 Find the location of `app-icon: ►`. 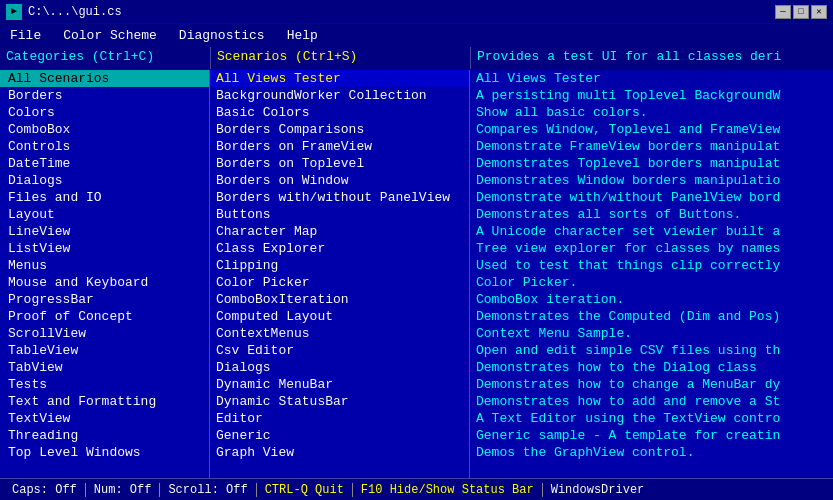

app-icon: ► is located at coordinates (14, 12).